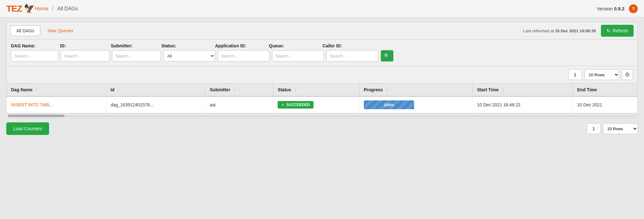 This screenshot has width=644, height=219. What do you see at coordinates (389, 105) in the screenshot?
I see `progress-bar: 100%` at bounding box center [389, 105].